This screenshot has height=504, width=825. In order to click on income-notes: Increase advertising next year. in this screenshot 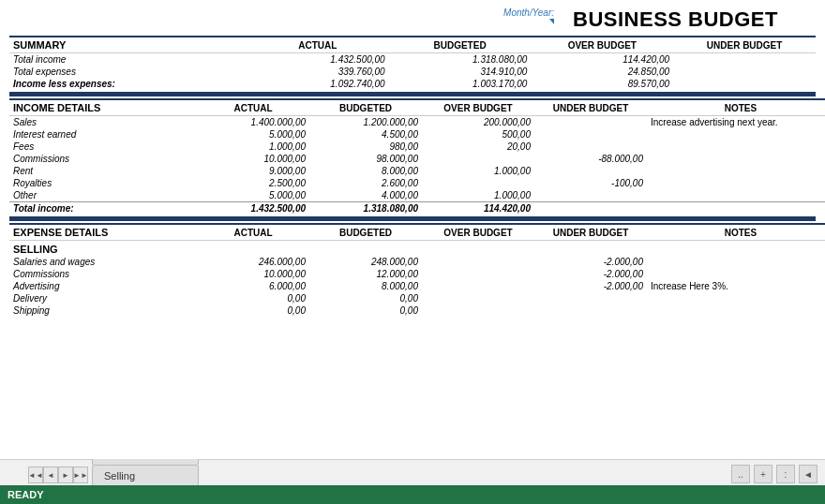, I will do `click(736, 123)`.